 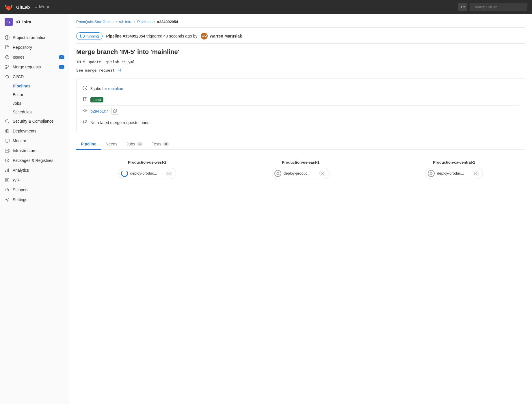 What do you see at coordinates (35, 67) in the screenshot?
I see `sidebar-item-merge-requests: Merge requests 0` at bounding box center [35, 67].